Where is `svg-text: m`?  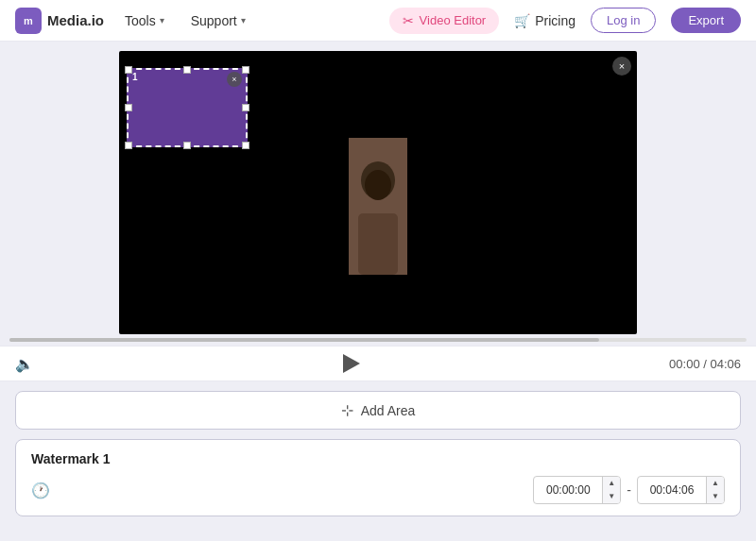 svg-text: m is located at coordinates (28, 21).